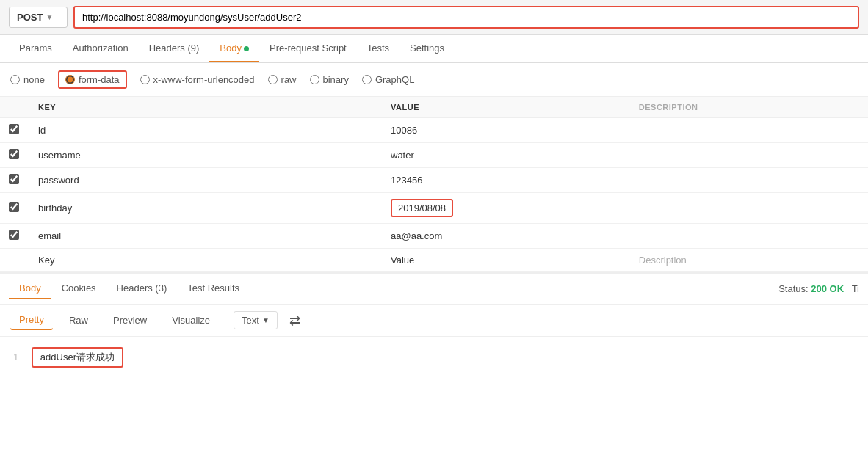 The image size is (868, 463). I want to click on row-val-birthday: 2019/08/08, so click(506, 208).